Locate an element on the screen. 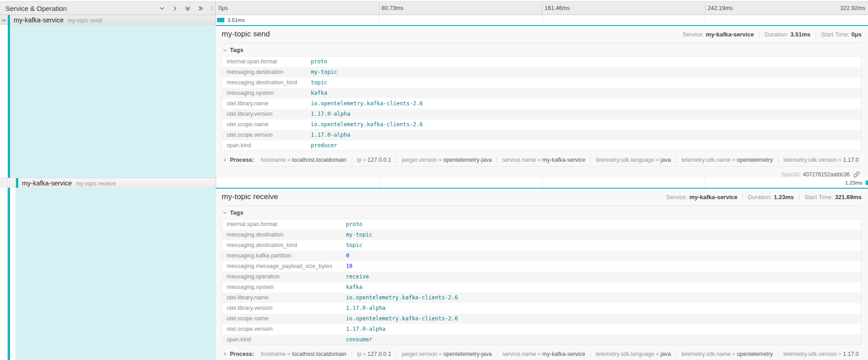 Image resolution: width=868 pixels, height=360 pixels. meta-duration: Duration:3.51ms is located at coordinates (785, 35).